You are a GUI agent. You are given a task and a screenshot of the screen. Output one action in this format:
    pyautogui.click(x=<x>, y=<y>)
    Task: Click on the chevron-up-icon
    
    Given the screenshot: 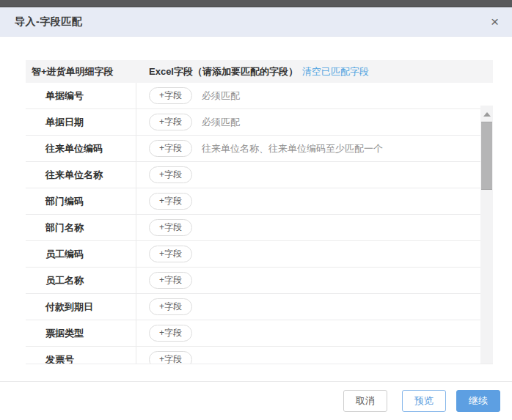 What is the action you would take?
    pyautogui.click(x=487, y=114)
    